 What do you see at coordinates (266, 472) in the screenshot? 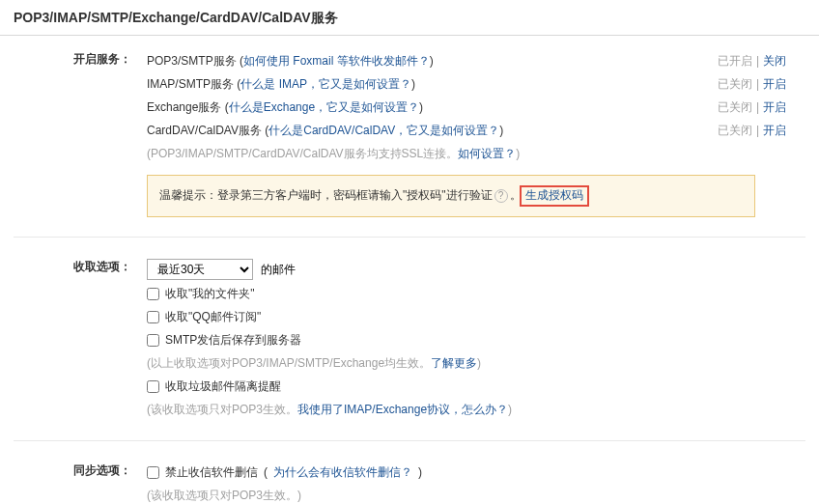
I see `paren-open: (` at bounding box center [266, 472].